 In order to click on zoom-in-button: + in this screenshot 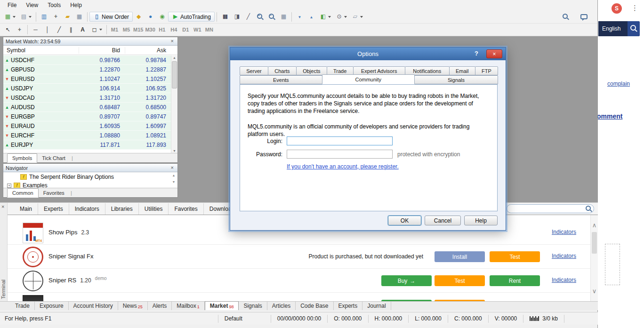, I will do `click(260, 17)`.